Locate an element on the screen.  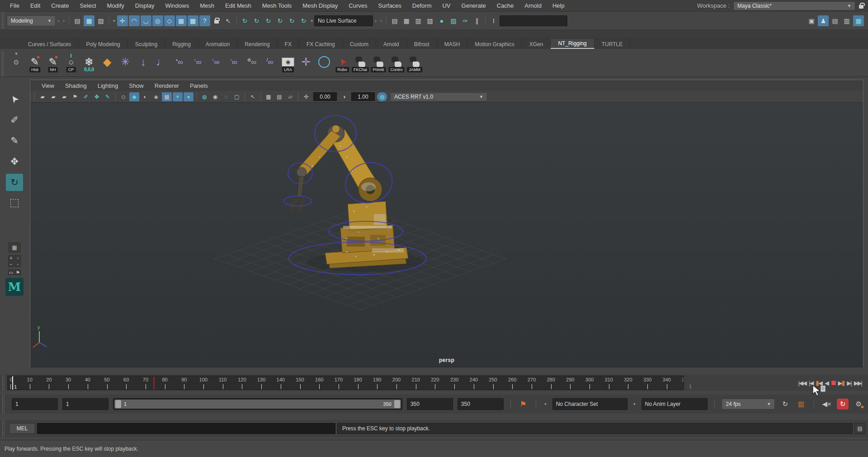
menu-select: Select is located at coordinates (88, 5).